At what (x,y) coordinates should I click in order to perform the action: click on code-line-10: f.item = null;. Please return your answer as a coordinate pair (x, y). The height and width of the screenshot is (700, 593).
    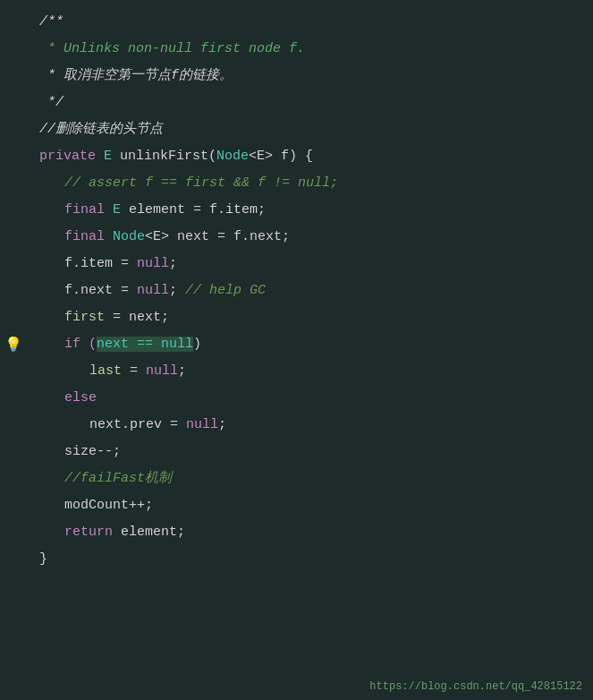
    Looking at the image, I should click on (297, 264).